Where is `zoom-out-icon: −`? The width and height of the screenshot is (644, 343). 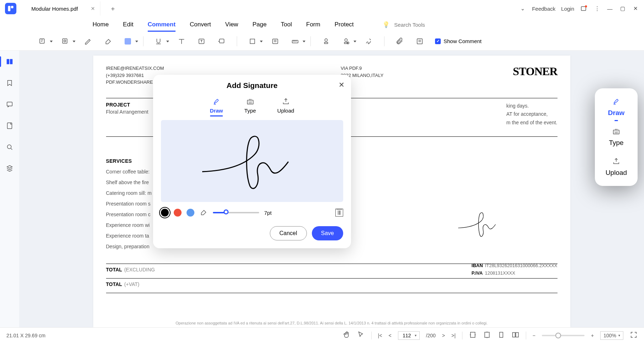
zoom-out-icon: − is located at coordinates (534, 336).